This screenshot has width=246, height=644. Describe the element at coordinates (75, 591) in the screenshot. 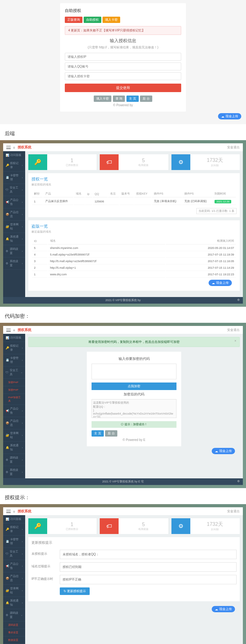

I see `update-button: 更新授权提示` at that location.